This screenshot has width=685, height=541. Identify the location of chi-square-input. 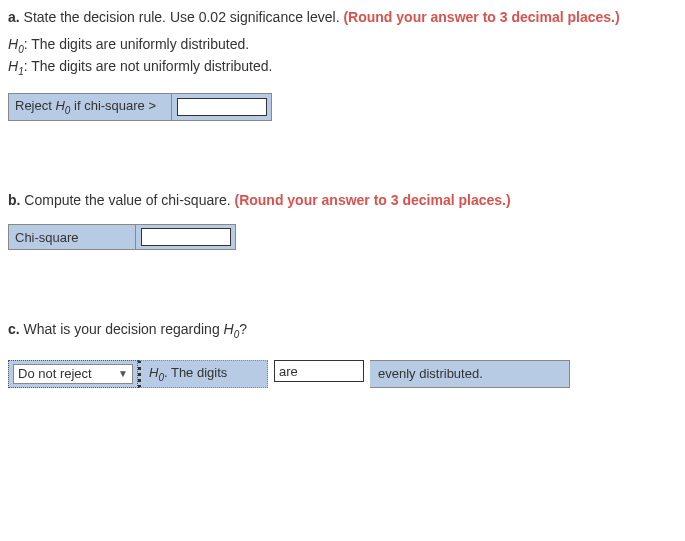
(186, 237).